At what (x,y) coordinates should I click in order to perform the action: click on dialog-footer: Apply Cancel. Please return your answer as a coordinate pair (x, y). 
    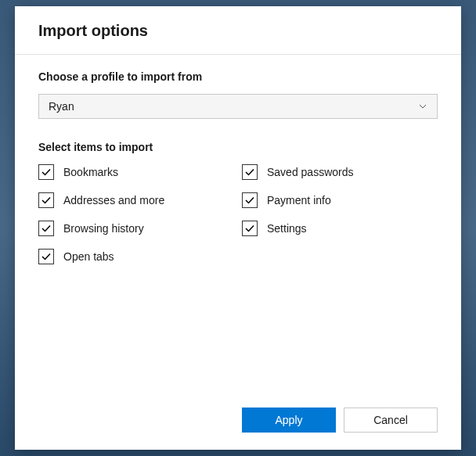
    Looking at the image, I should click on (238, 422).